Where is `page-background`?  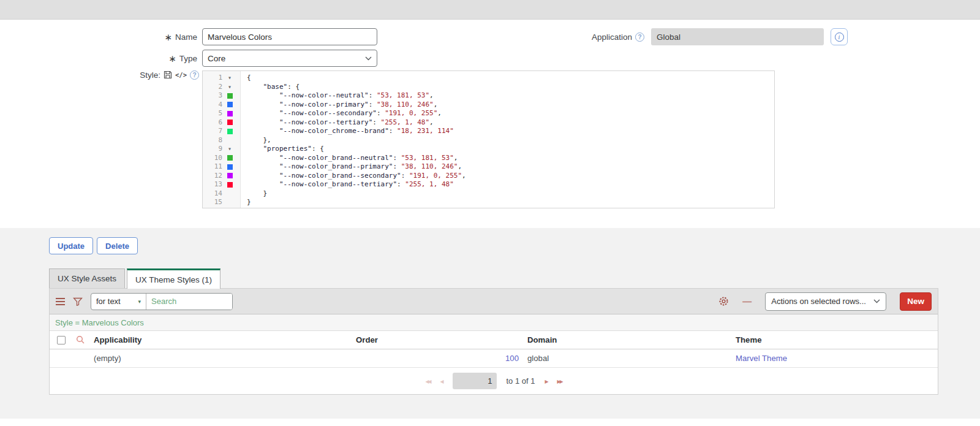 page-background is located at coordinates (490, 422).